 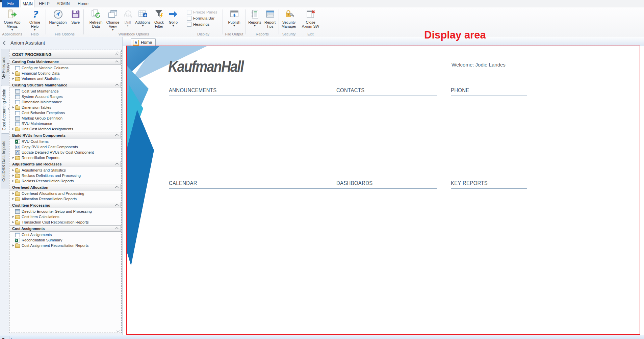 I want to click on tree-item: Dimension Maintenance, so click(x=66, y=102).